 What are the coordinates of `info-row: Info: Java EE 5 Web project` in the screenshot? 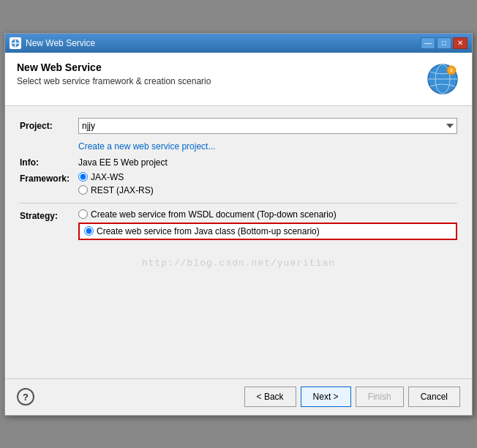 It's located at (238, 163).